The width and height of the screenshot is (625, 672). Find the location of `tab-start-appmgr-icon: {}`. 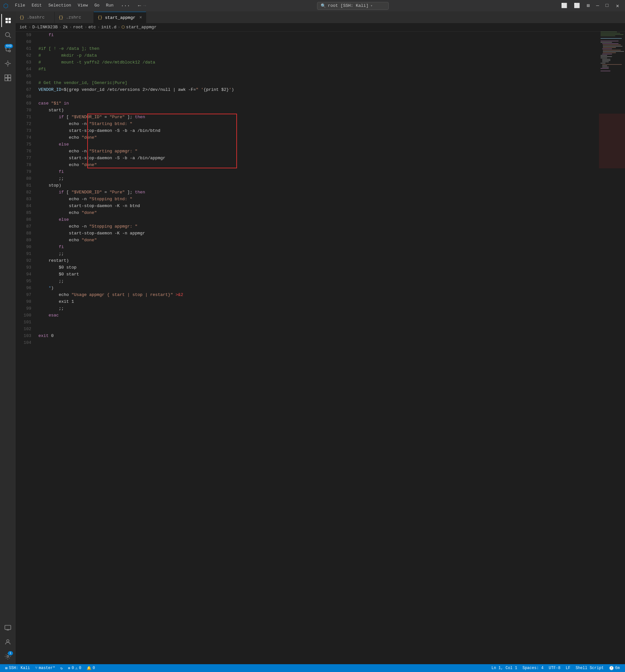

tab-start-appmgr-icon: {} is located at coordinates (100, 18).